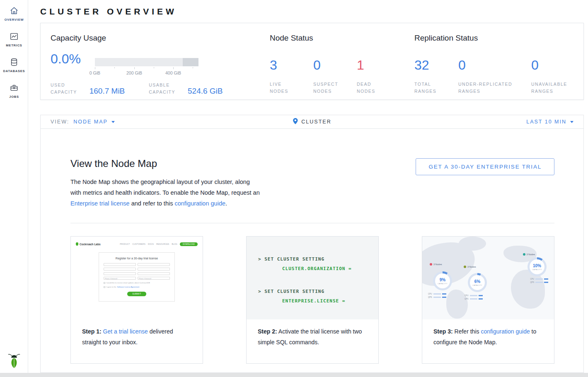 The image size is (588, 377). I want to click on capacity-usage-section: Capacity Usage 0.0%, so click(160, 66).